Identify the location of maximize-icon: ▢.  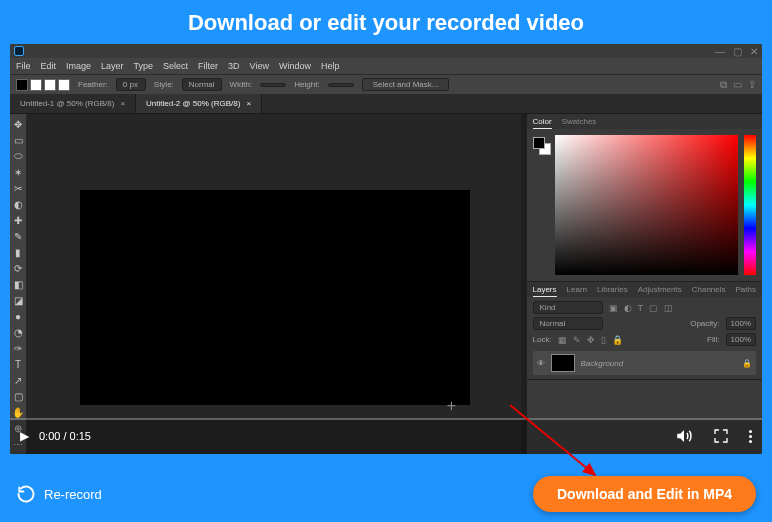
(738, 52).